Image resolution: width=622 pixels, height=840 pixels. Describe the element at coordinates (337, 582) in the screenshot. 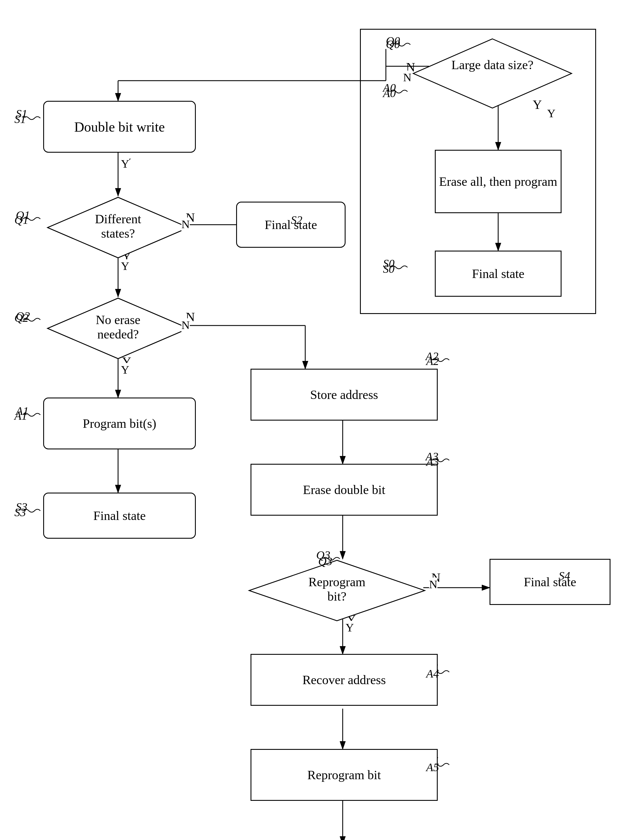

I see `svg-text: Reprogram` at that location.